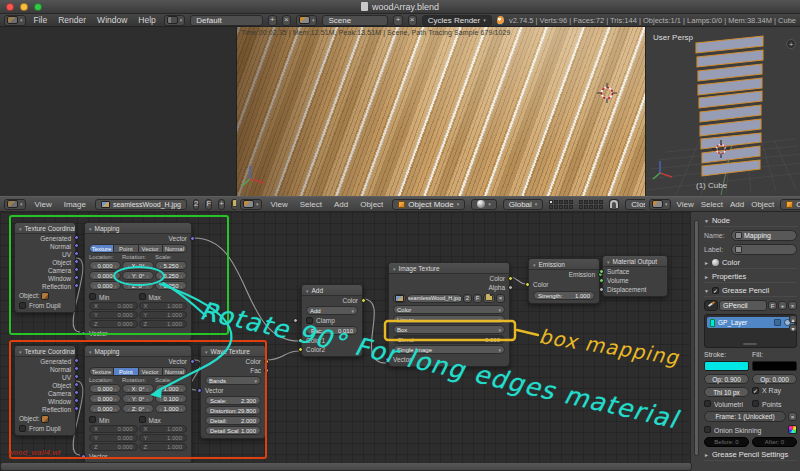 This screenshot has height=471, width=800. What do you see at coordinates (233, 410) in the screenshot?
I see `distortion-field: Distortion:29.800` at bounding box center [233, 410].